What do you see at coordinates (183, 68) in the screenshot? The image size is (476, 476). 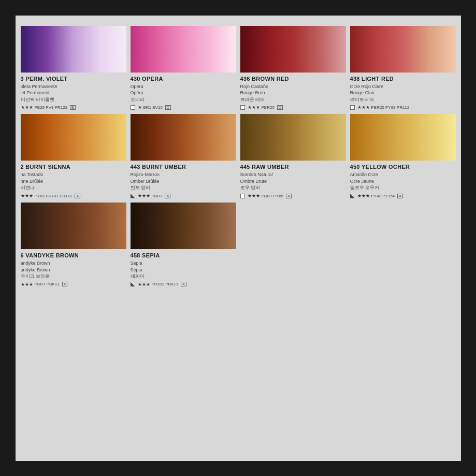 I see `color-card-opera: 430 OPERAOperaOpéra오페라★BR1 BV15C` at bounding box center [183, 68].